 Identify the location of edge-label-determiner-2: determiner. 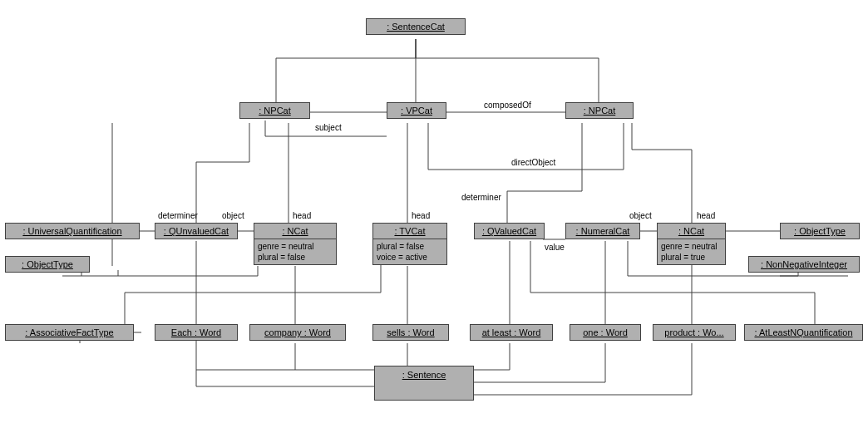
(481, 198).